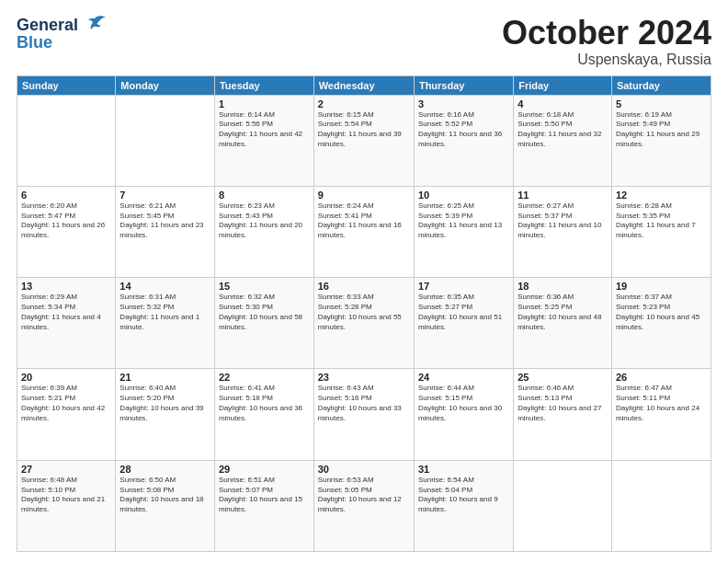 This screenshot has width=728, height=563. I want to click on cell-1-3: 1Sunrise: 6:14 AM Sunset: 5:56 PM Daylig…, so click(264, 140).